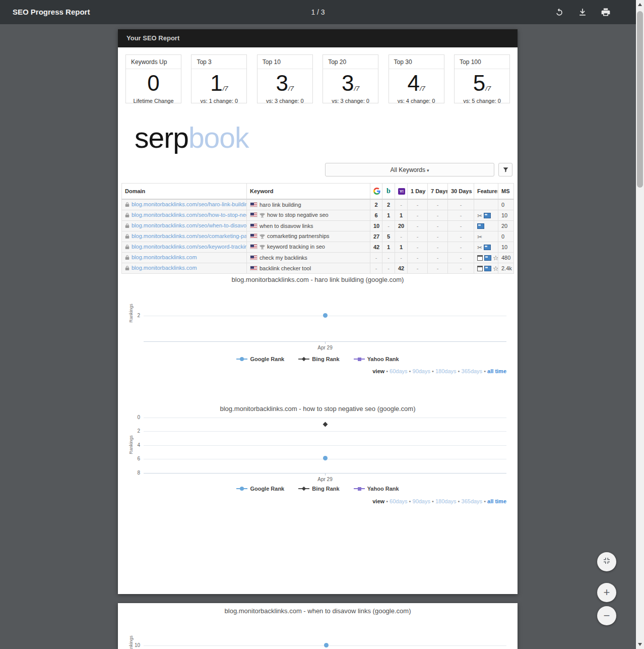 The height and width of the screenshot is (649, 644). I want to click on keyword-text: comarketing partnerships, so click(298, 236).